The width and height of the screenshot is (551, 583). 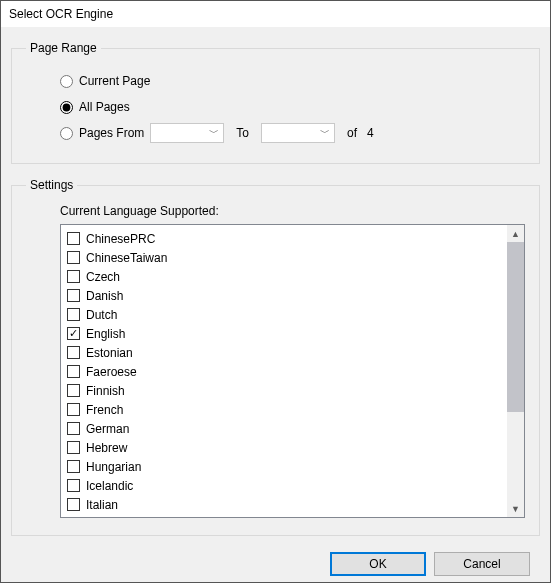 I want to click on listbox-scrollbar: ▲ ▼, so click(x=516, y=371).